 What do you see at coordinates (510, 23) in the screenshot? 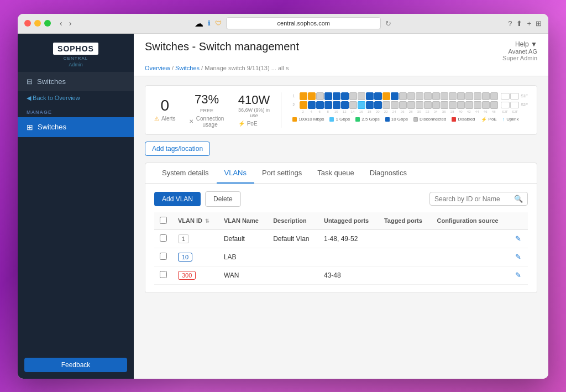
I see `question-icon: ?` at bounding box center [510, 23].